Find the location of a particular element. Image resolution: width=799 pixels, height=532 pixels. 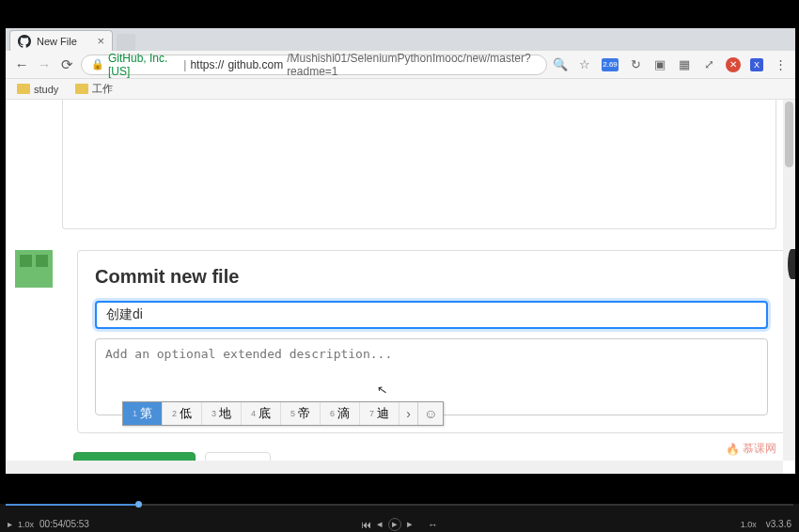

new-tab-button is located at coordinates (126, 42).